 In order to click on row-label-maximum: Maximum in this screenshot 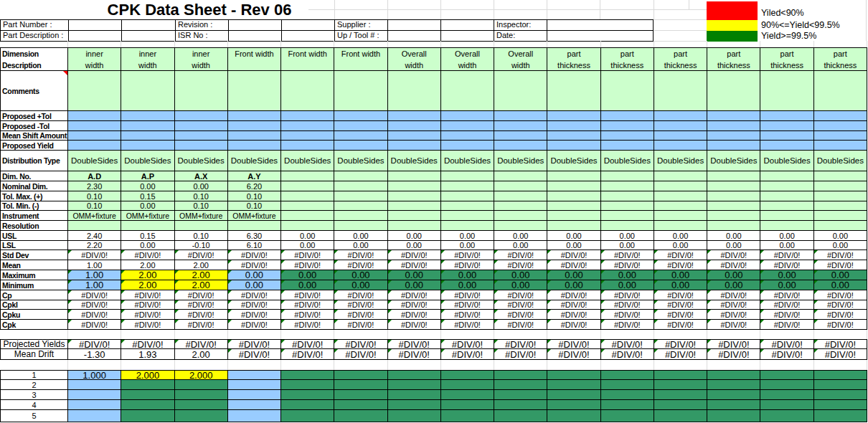, I will do `click(34, 275)`.